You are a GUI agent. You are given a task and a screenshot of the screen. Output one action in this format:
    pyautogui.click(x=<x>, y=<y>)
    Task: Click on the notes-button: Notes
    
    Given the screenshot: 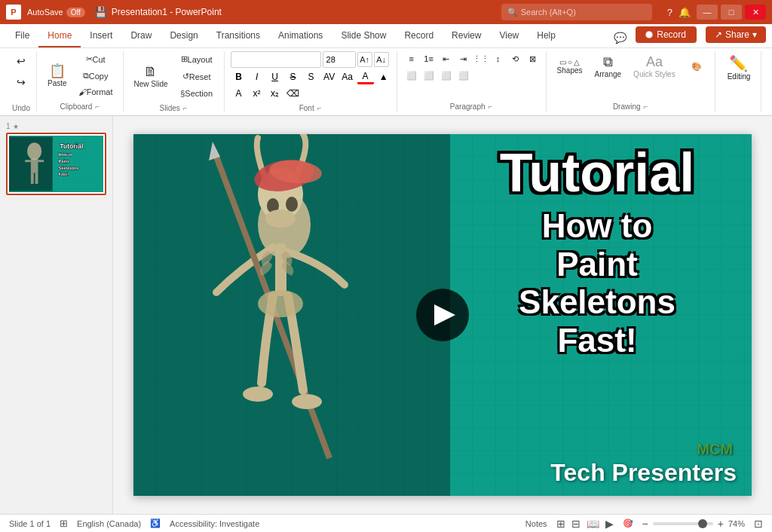 What is the action you would take?
    pyautogui.click(x=537, y=524)
    